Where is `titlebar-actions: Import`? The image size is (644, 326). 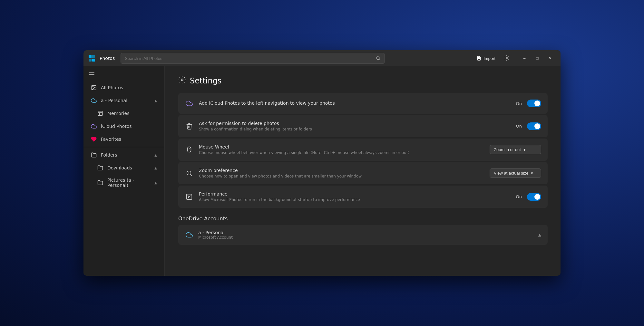 titlebar-actions: Import is located at coordinates (493, 59).